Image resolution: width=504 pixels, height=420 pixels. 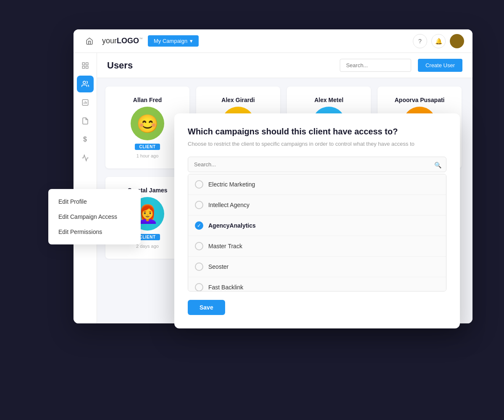 I want to click on campaign-item-intellect: Intellect Agency, so click(x=317, y=205).